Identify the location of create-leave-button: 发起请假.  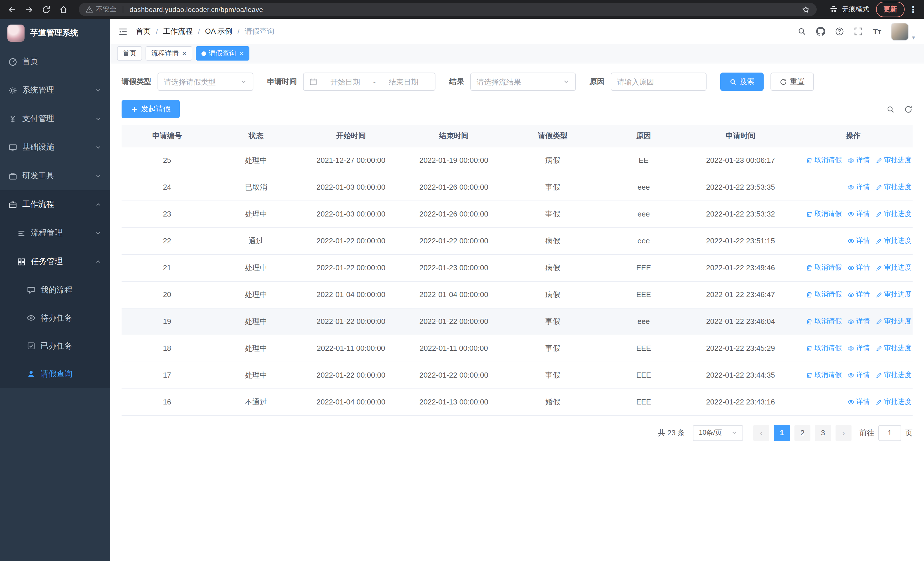
(151, 109).